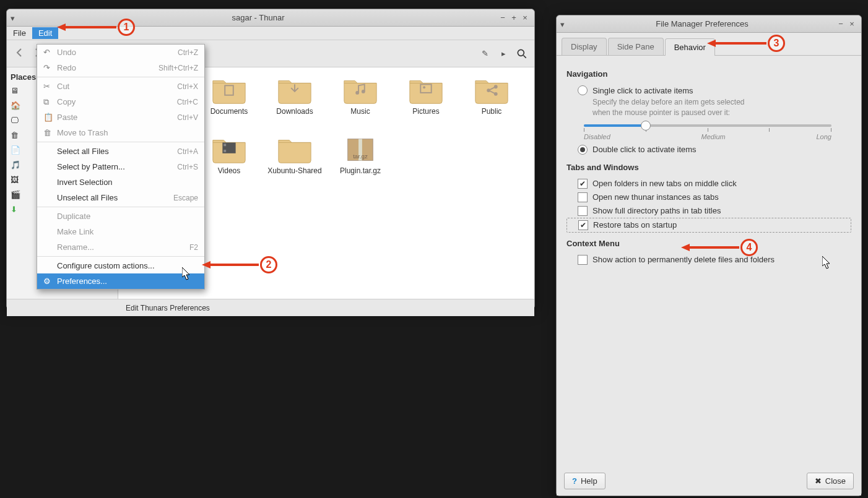  Describe the element at coordinates (709, 74) in the screenshot. I see `section-navigation: Navigation` at that location.